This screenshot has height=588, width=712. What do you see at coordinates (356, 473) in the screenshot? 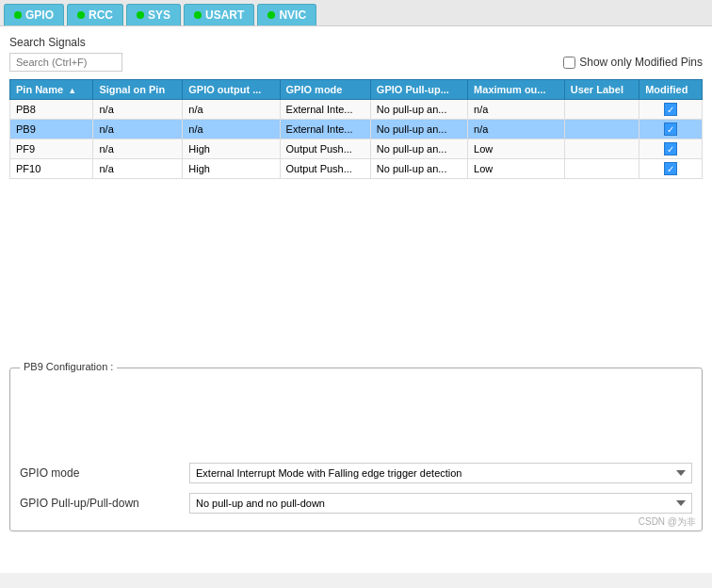
I see `gpio-mode-row: GPIO mode External Interrupt Mode with F…` at bounding box center [356, 473].